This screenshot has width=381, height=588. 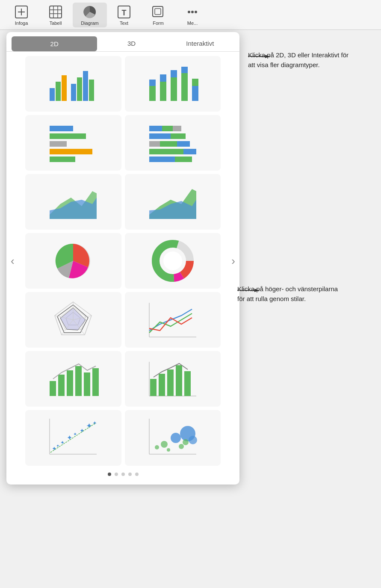 What do you see at coordinates (54, 44) in the screenshot?
I see `tab-2d: 2D` at bounding box center [54, 44].